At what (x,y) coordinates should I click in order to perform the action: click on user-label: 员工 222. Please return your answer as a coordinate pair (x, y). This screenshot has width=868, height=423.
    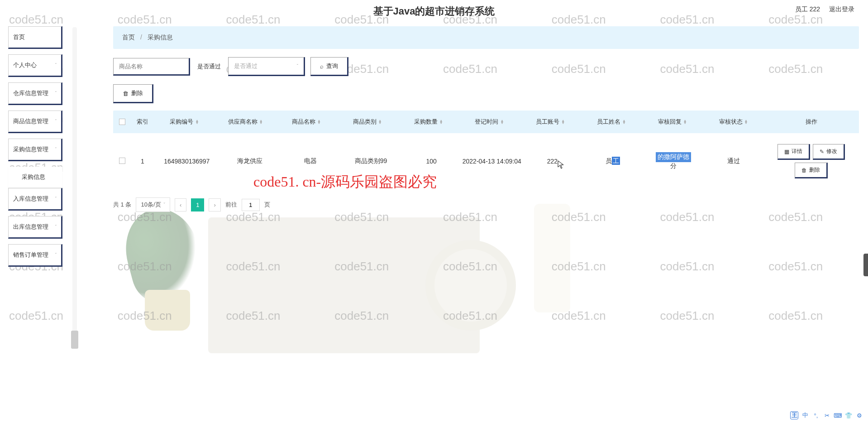
    Looking at the image, I should click on (807, 10).